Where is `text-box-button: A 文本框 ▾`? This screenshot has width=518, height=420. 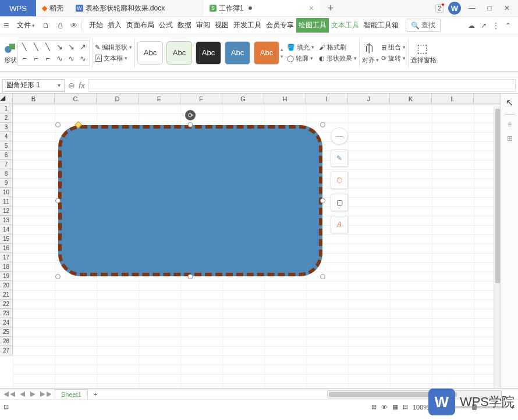
text-box-button: A 文本框 ▾ is located at coordinates (113, 58).